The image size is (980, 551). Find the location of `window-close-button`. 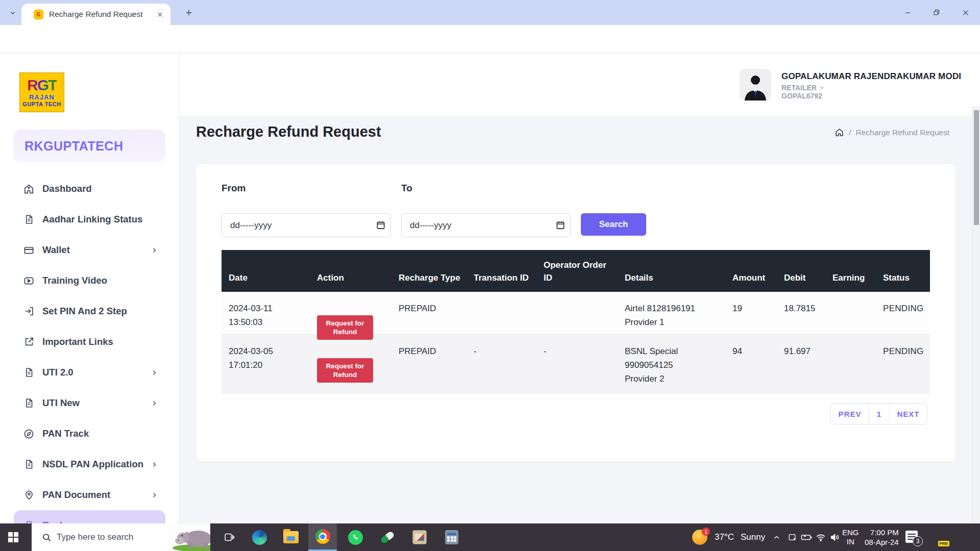

window-close-button is located at coordinates (966, 12).